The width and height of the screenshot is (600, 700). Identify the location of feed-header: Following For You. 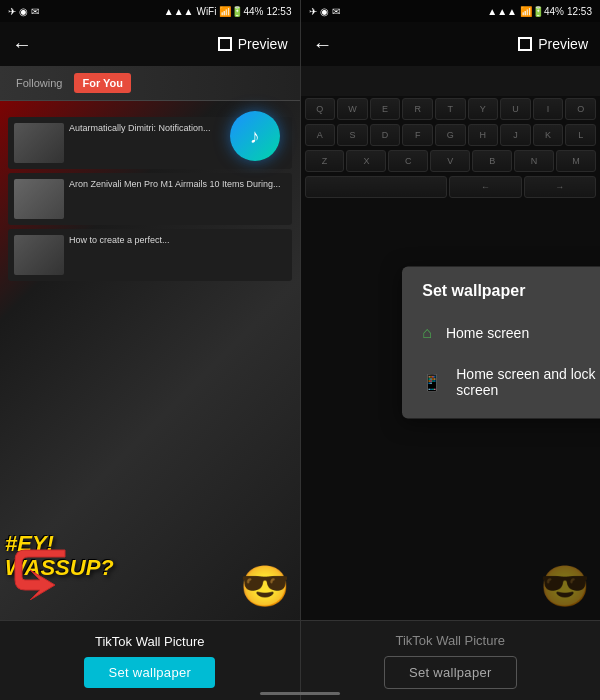
(150, 84).